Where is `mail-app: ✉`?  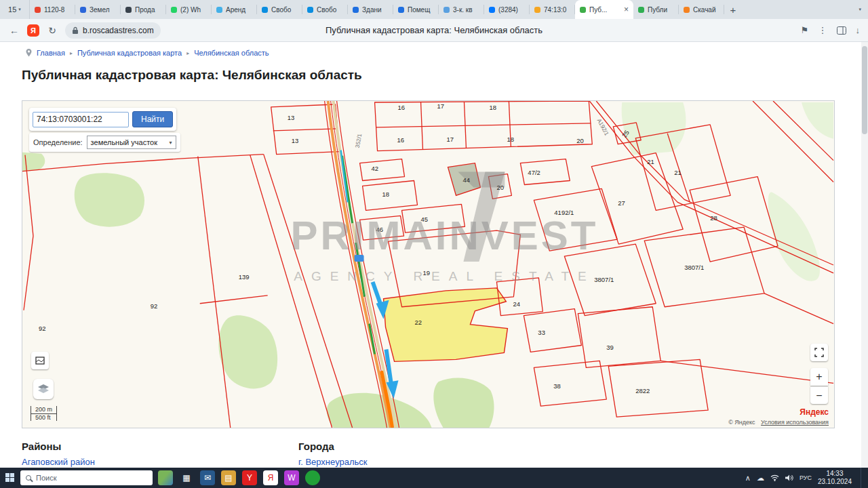 mail-app: ✉ is located at coordinates (208, 478).